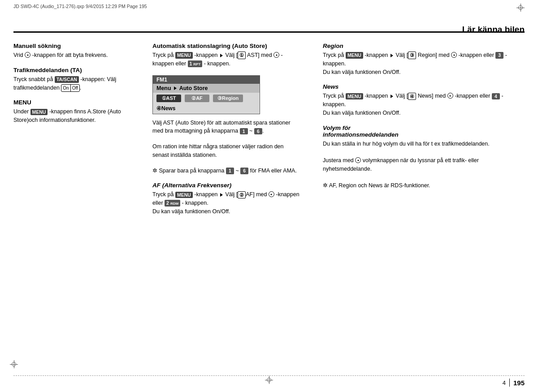 The image size is (538, 392). I want to click on fm-display-header: FM1, so click(206, 80).